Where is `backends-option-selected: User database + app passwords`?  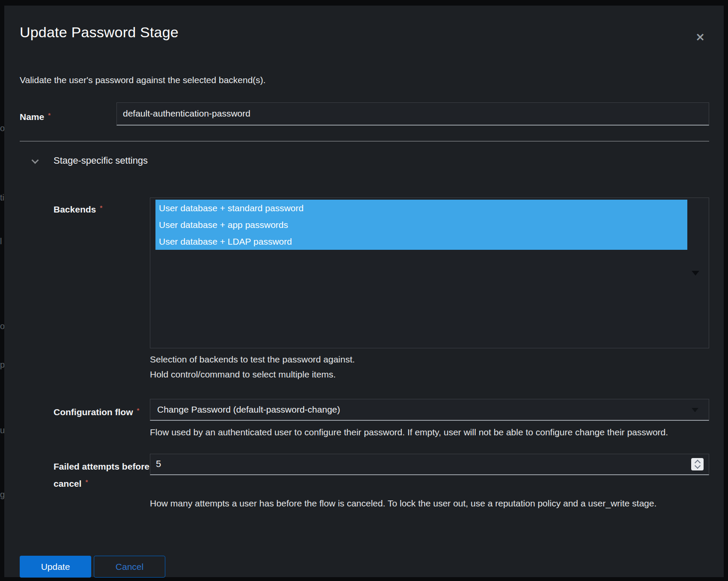
backends-option-selected: User database + app passwords is located at coordinates (421, 225).